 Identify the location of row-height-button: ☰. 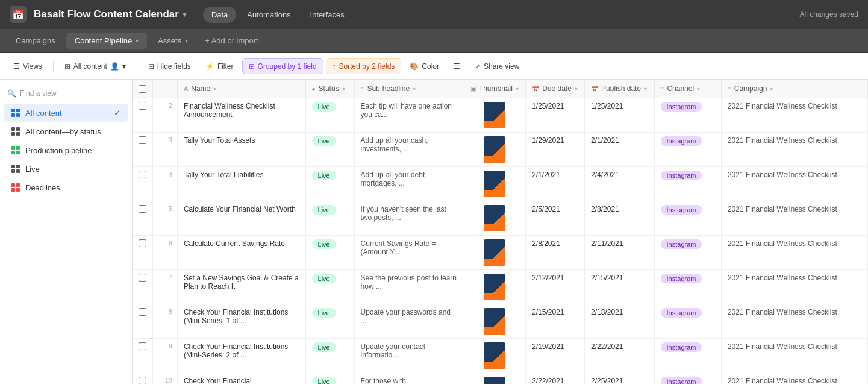
(457, 66).